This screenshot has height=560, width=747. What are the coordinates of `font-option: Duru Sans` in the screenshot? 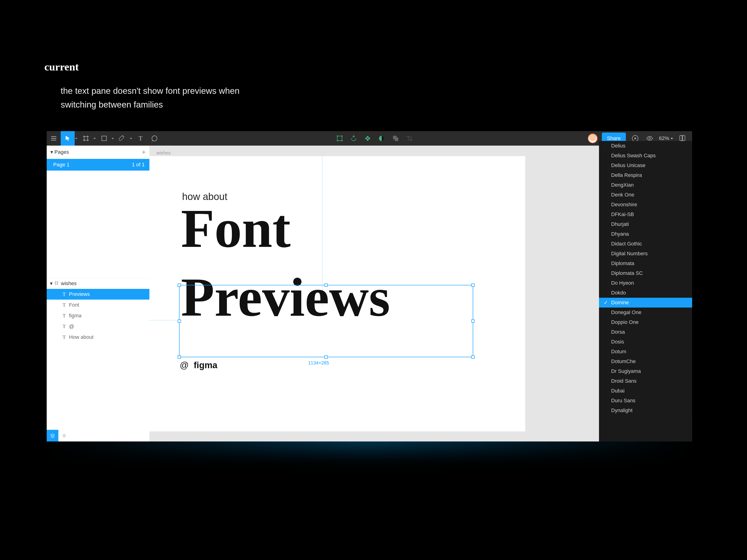 It's located at (646, 400).